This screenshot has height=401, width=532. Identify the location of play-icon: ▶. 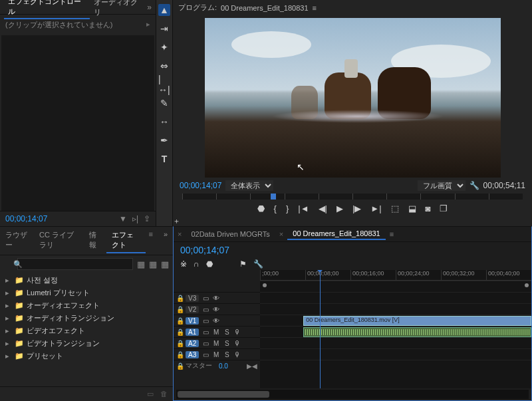
(340, 209).